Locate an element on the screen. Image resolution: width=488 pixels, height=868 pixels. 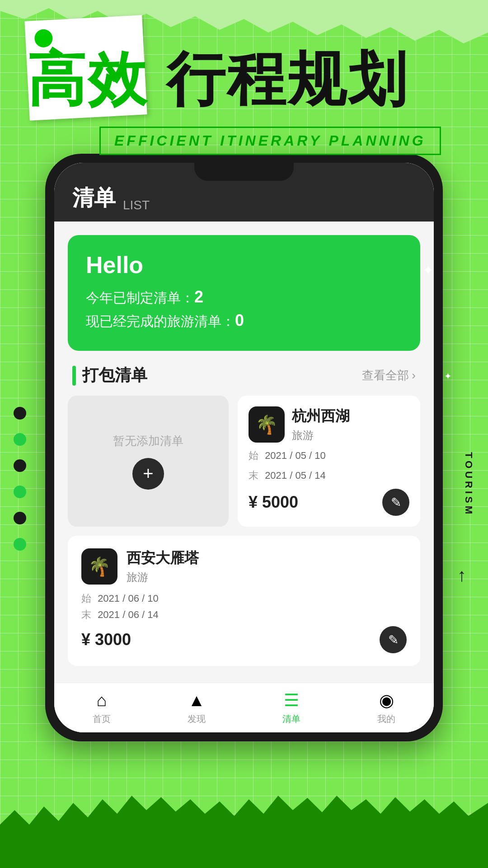
xian-end: 末 2021 / 06 / 14 is located at coordinates (244, 615).